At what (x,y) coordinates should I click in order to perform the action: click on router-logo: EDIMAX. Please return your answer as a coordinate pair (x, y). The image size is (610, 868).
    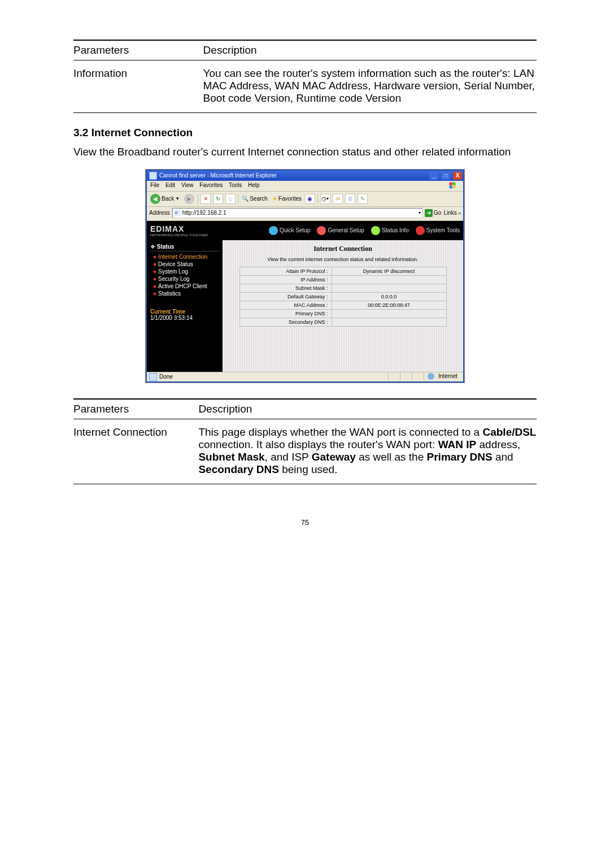
    Looking at the image, I should click on (179, 229).